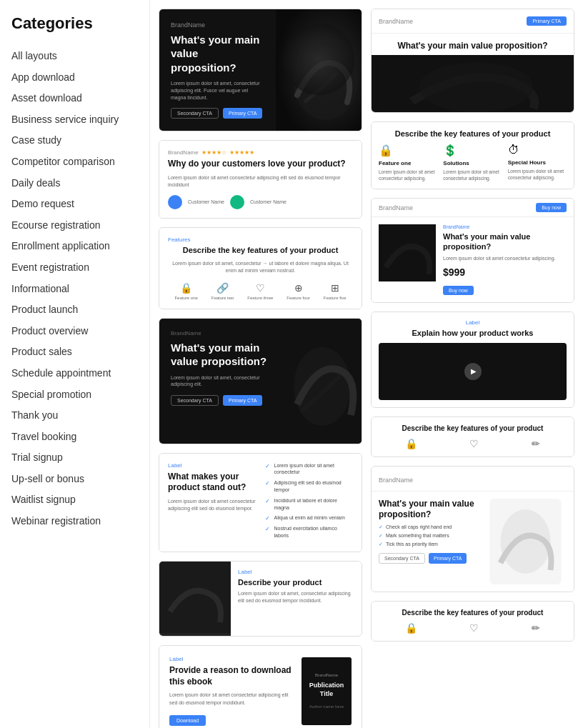 The height and width of the screenshot is (728, 583). Describe the element at coordinates (299, 288) in the screenshot. I see `feature-icon: ⊕` at that location.